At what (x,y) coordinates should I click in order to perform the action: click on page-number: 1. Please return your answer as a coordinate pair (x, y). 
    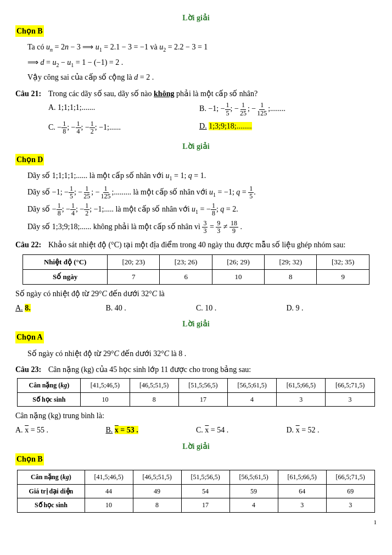
    Looking at the image, I should click on (376, 522).